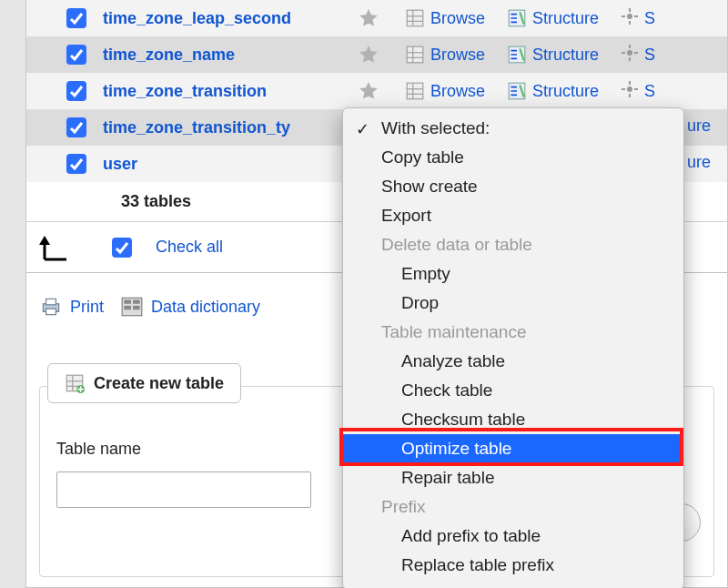 Image resolution: width=728 pixels, height=588 pixels. I want to click on tables-count: 33 tables, so click(157, 202).